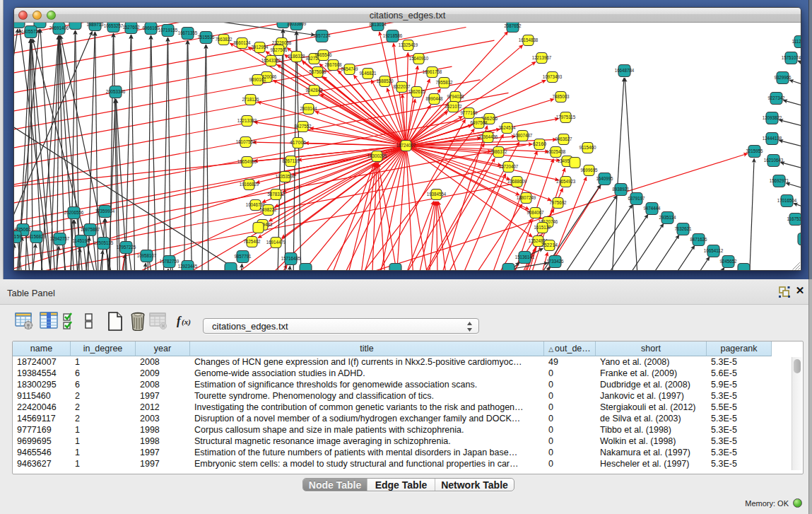 This screenshot has height=514, width=812. Describe the element at coordinates (103, 373) in the screenshot. I see `cell-in_degree: 6` at that location.